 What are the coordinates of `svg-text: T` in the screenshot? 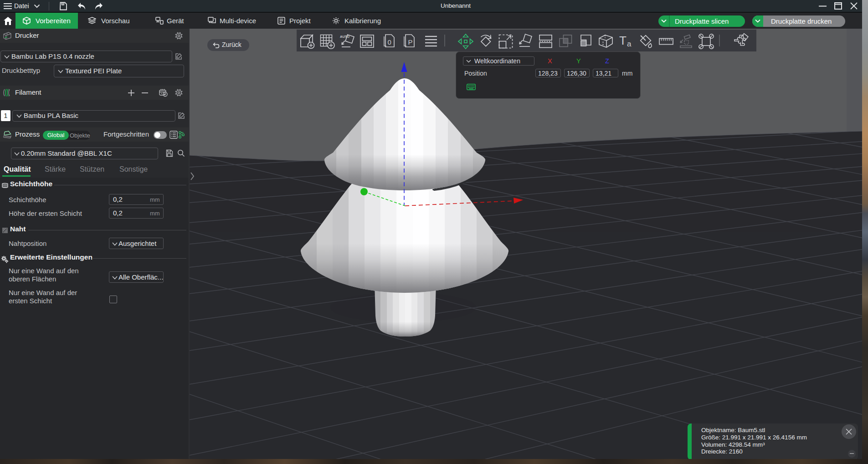 It's located at (623, 41).